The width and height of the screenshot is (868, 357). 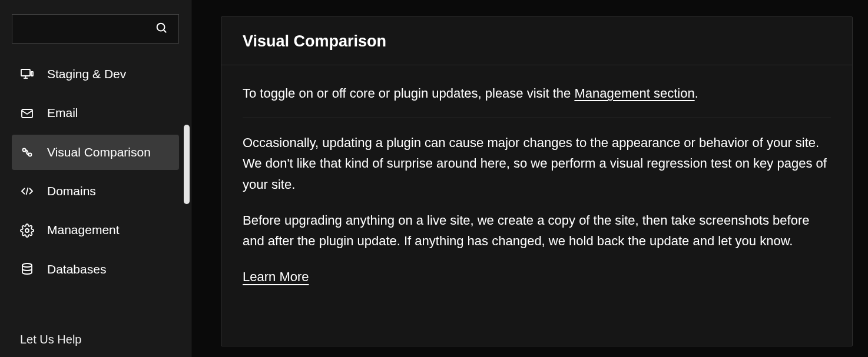 I want to click on search-icon, so click(x=161, y=29).